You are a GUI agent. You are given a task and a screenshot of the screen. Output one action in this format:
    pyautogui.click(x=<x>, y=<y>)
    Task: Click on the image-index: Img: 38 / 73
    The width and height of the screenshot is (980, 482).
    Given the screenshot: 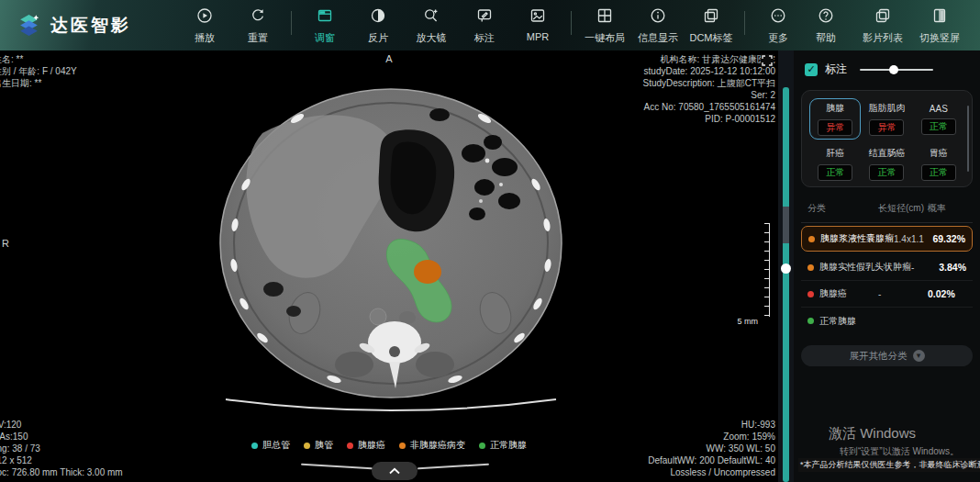 What is the action you would take?
    pyautogui.click(x=61, y=448)
    